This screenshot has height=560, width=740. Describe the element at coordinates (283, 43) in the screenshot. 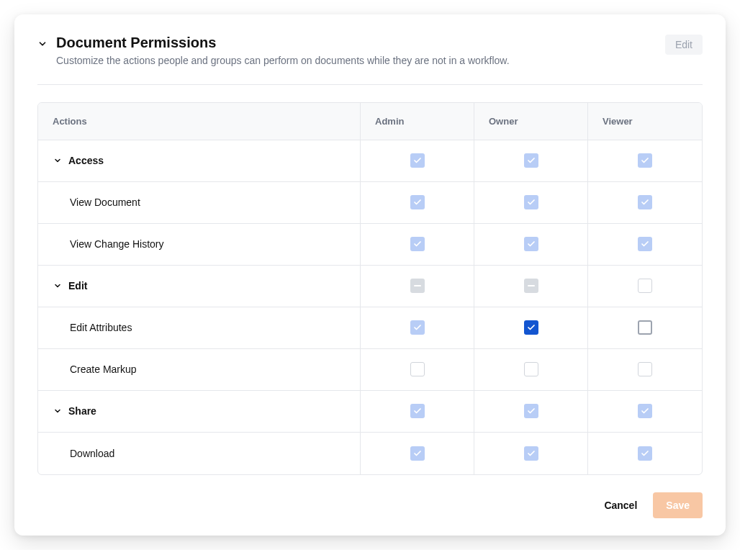

I see `page-title: Document Permissions` at that location.